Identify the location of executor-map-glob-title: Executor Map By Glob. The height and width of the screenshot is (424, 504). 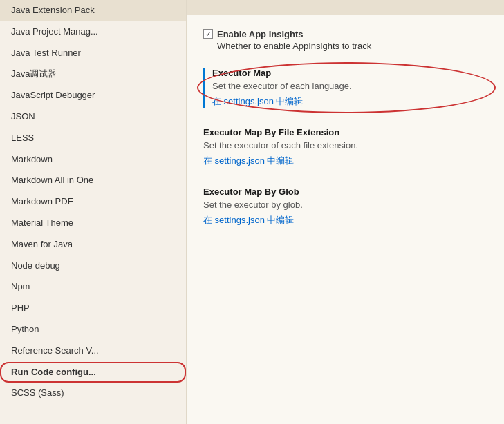
(346, 192).